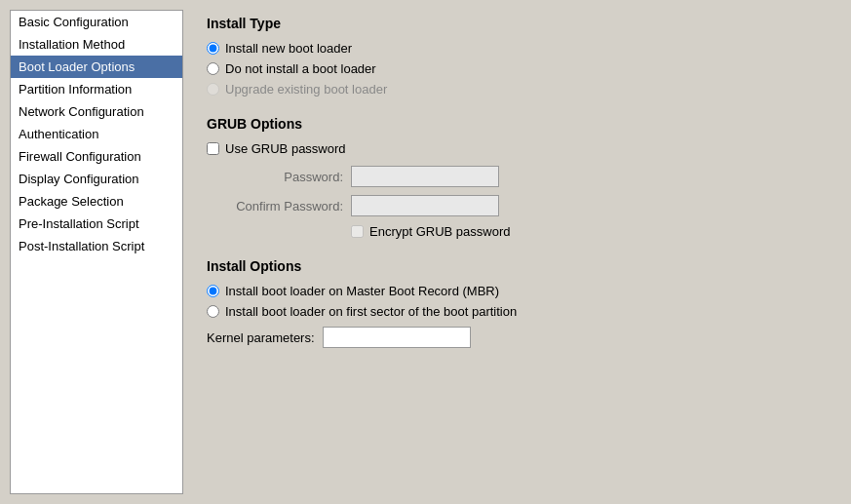 Image resolution: width=851 pixels, height=504 pixels. Describe the element at coordinates (425, 176) in the screenshot. I see `password-input` at that location.